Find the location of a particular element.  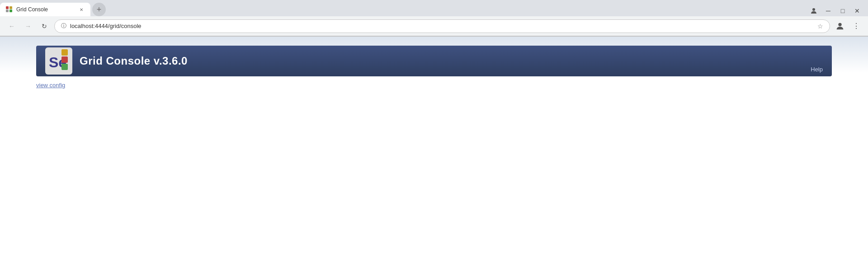

close-button: ✕ is located at coordinates (857, 11).